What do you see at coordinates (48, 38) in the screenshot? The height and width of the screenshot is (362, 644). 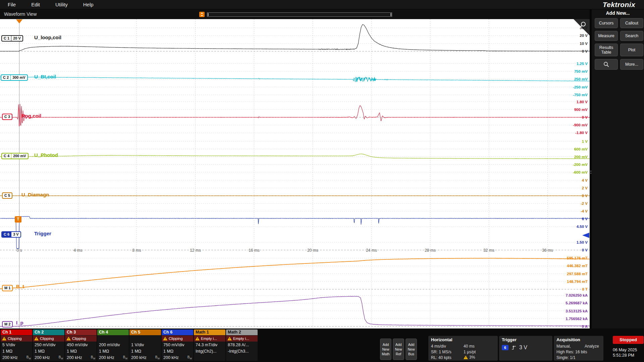 I see `trace-label-ch1: U_loop,coil` at bounding box center [48, 38].